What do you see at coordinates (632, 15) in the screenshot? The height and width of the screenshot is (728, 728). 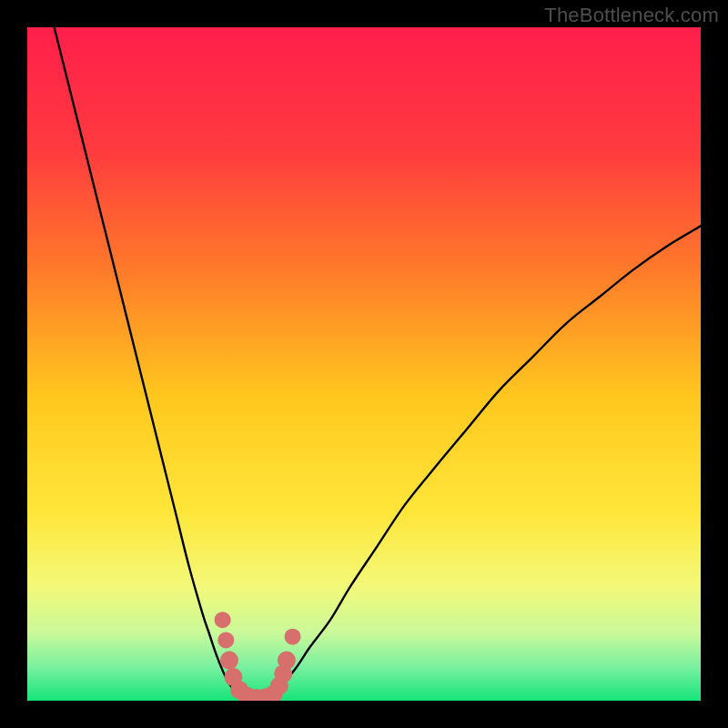 I see `watermark-text: TheBottleneck.com` at bounding box center [632, 15].